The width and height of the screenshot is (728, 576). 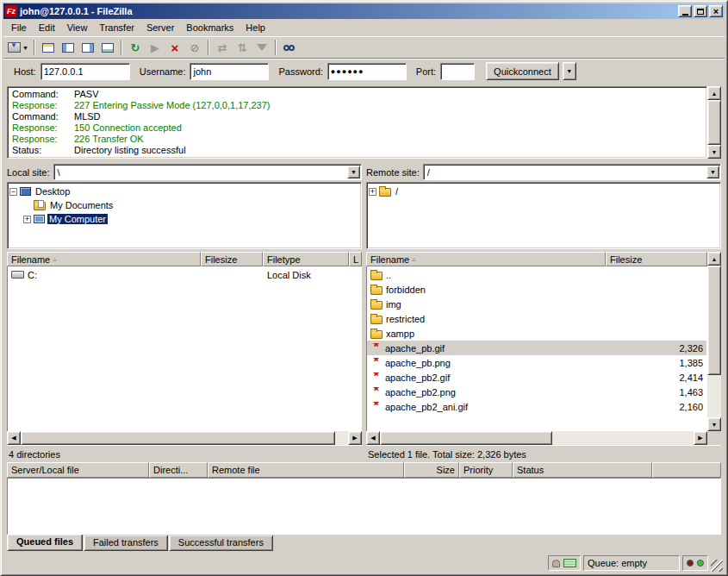 I want to click on remote-site-combo: / ▼, so click(x=572, y=172).